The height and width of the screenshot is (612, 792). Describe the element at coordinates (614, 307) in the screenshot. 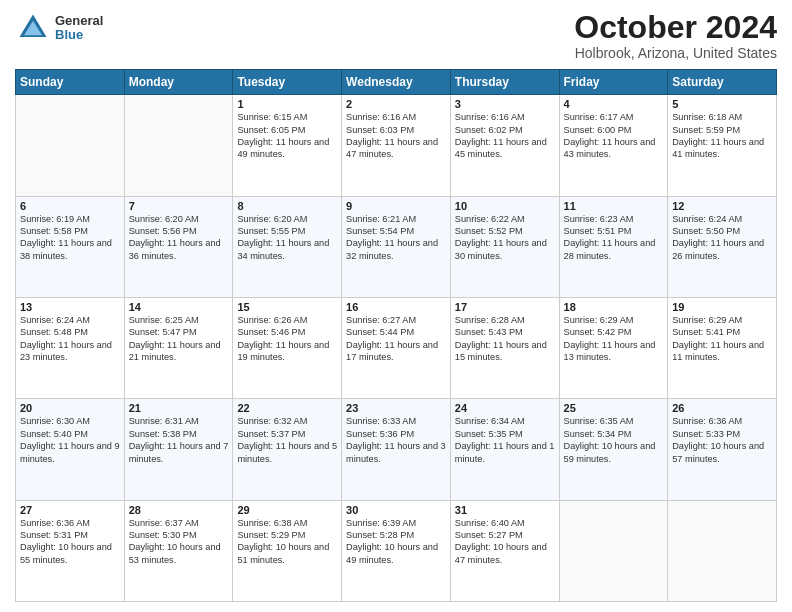

I see `day-number: 18` at that location.